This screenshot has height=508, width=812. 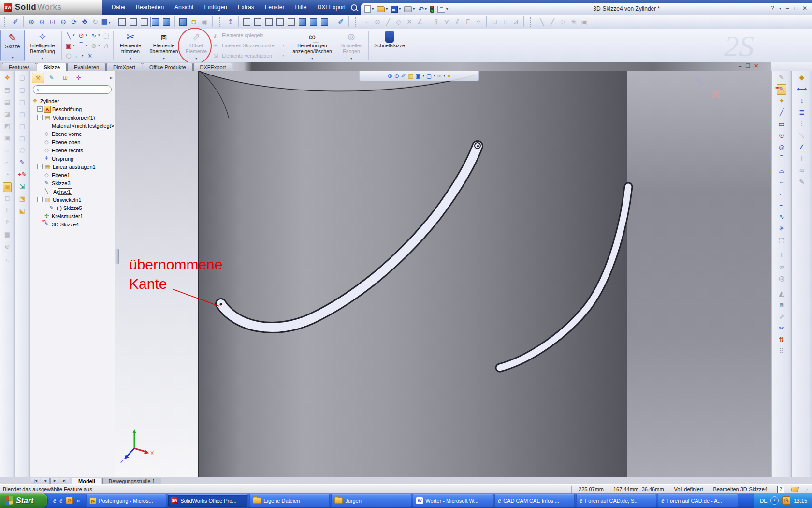 What do you see at coordinates (312, 45) in the screenshot?
I see `display-relations-button: ∞̲ Beziehungen anzeigen/löschen ▾` at bounding box center [312, 45].